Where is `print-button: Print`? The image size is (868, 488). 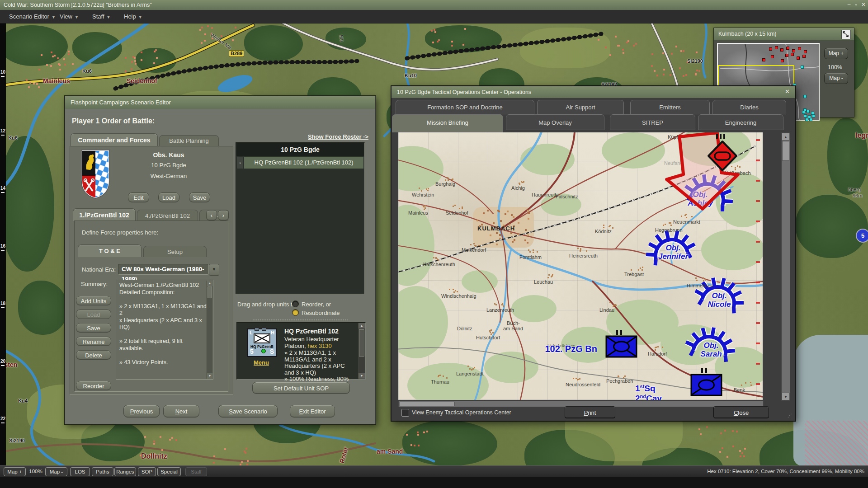 print-button: Print is located at coordinates (590, 412).